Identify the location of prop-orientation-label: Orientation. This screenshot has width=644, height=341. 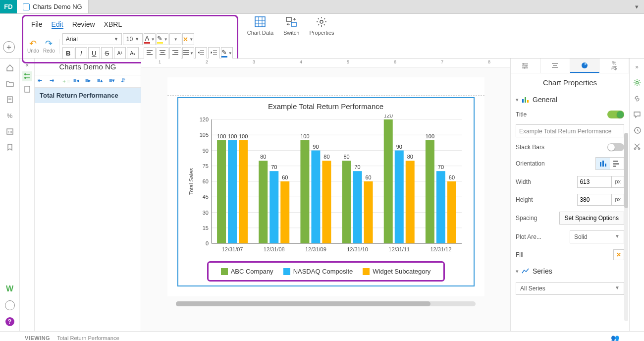
(530, 164).